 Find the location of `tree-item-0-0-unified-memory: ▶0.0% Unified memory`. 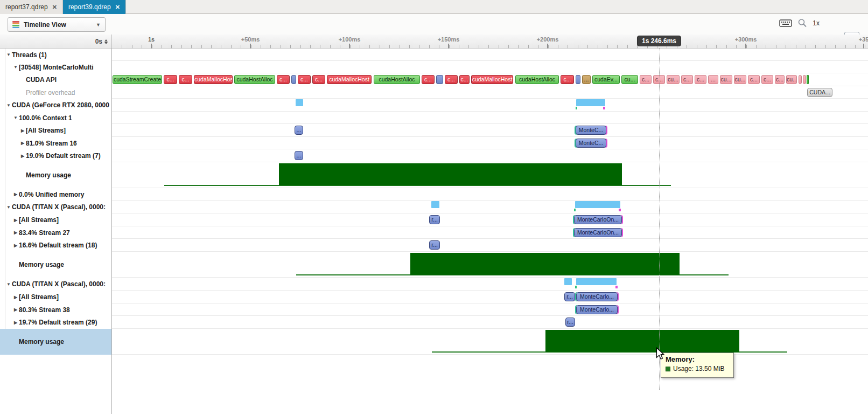

tree-item-0-0-unified-memory: ▶0.0% Unified memory is located at coordinates (56, 194).